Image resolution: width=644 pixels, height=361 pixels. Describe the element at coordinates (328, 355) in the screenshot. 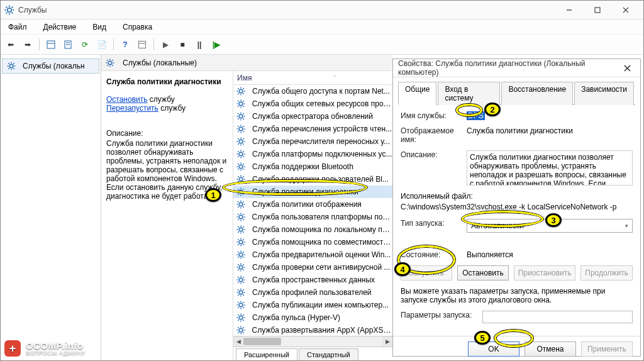

I see `standard-tab: Стандартный` at that location.